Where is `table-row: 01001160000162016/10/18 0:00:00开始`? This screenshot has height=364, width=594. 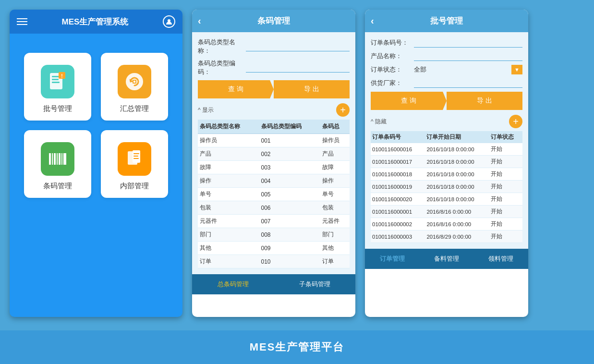
table-row: 01001160000162016/10/18 0:00:00开始 is located at coordinates (447, 149).